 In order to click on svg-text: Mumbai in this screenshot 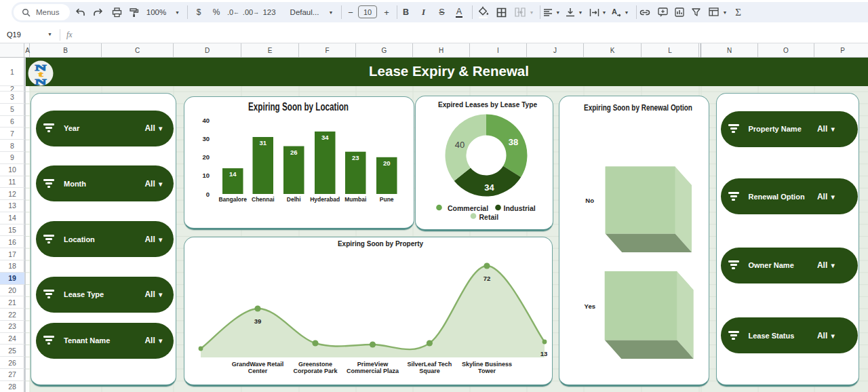, I will do `click(355, 199)`.